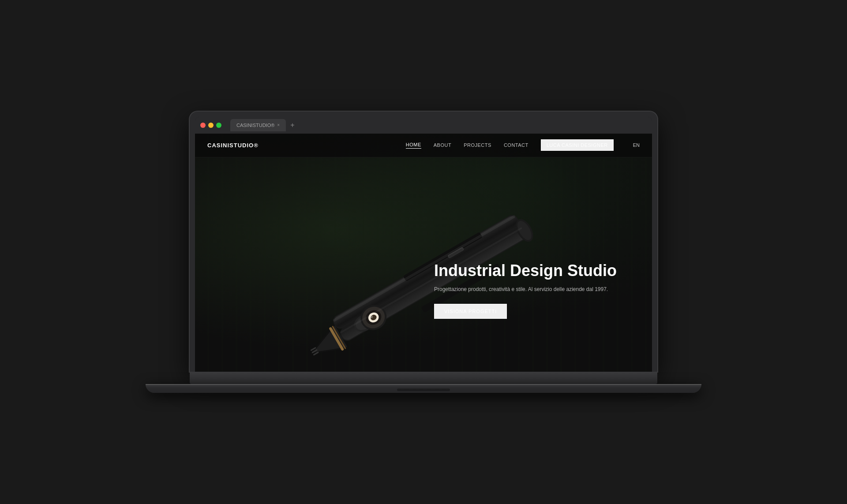 Image resolution: width=847 pixels, height=504 pixels. I want to click on tab-title: CASINISTUDIO®, so click(255, 125).